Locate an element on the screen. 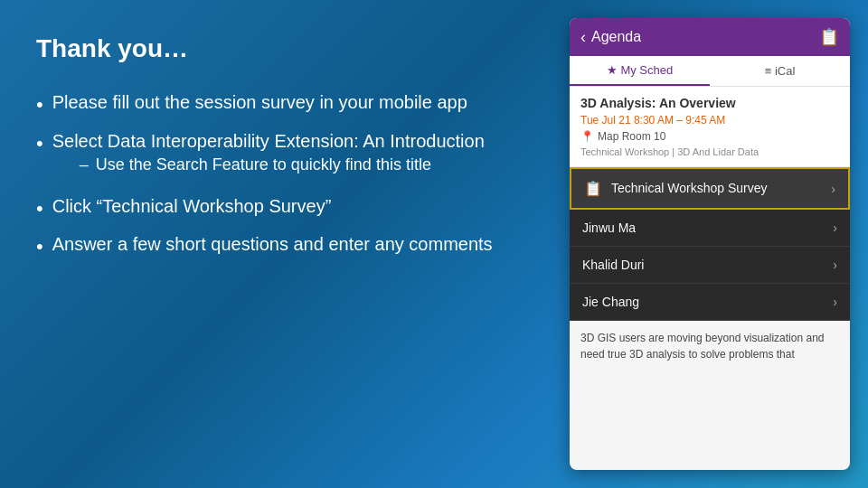 The width and height of the screenshot is (868, 488). person-item-1: Jinwu Ma › is located at coordinates (710, 228).